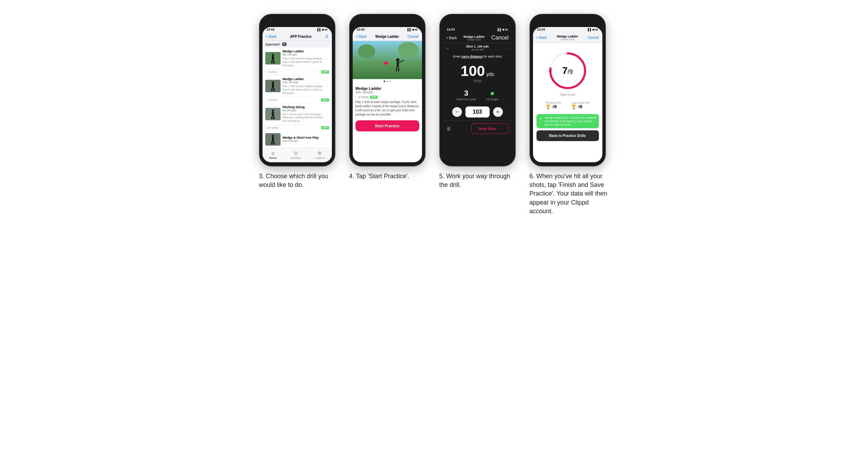 Image resolution: width=868 pixels, height=467 pixels. Describe the element at coordinates (490, 129) in the screenshot. I see `next-shot-btn: Next Shot →` at that location.